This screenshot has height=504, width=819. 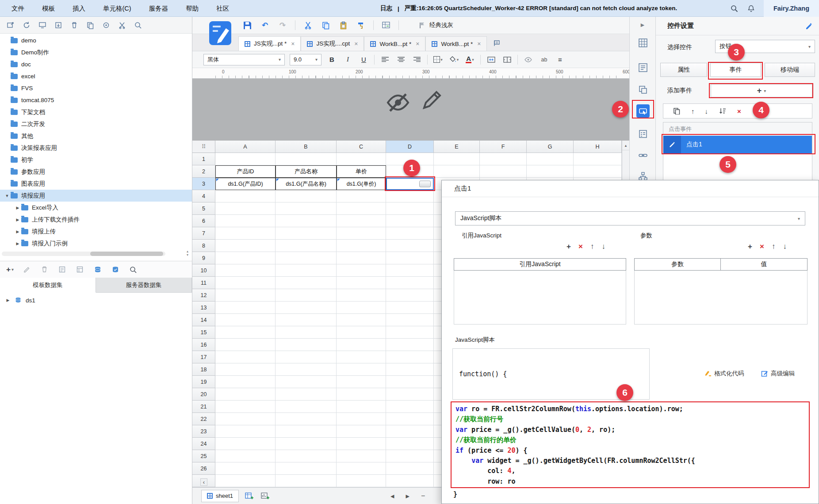 What do you see at coordinates (204, 357) in the screenshot?
I see `row-header: 17` at bounding box center [204, 357].